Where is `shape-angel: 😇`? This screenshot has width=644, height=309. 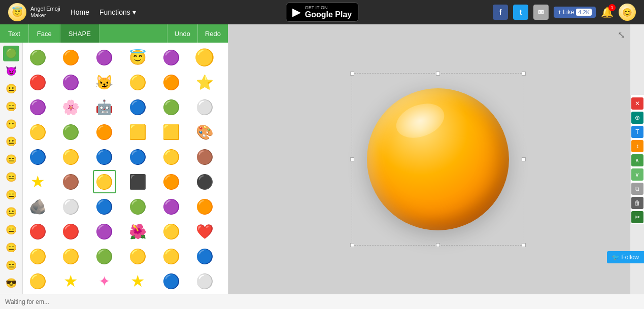
shape-angel: 😇 is located at coordinates (138, 57).